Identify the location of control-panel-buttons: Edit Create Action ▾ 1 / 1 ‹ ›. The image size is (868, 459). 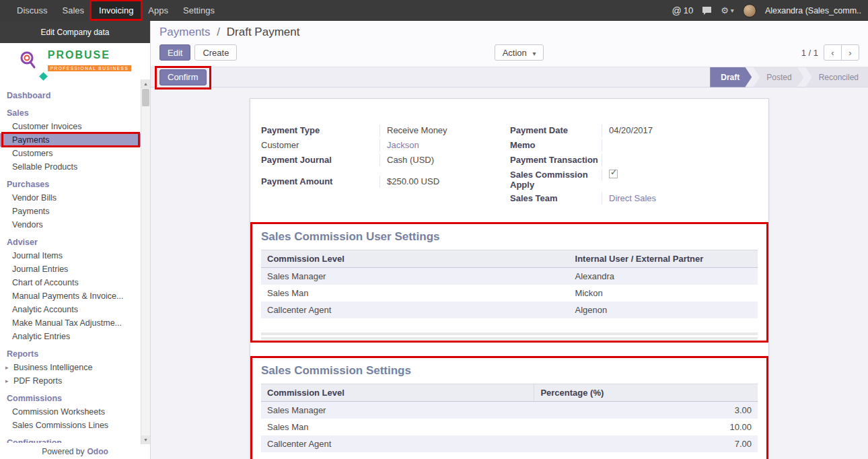
(509, 52).